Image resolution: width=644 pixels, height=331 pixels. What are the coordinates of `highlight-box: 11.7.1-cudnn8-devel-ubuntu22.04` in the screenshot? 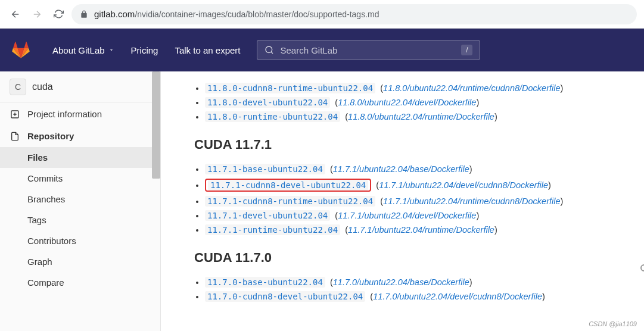 It's located at (288, 185).